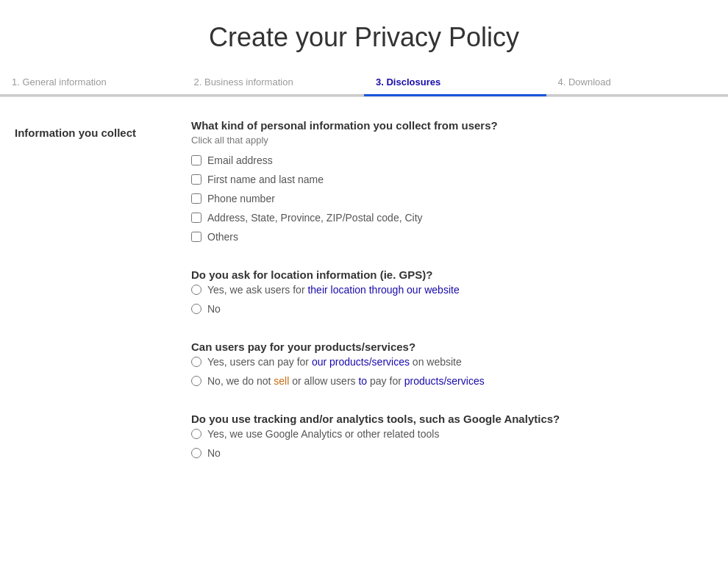 This screenshot has width=728, height=581. Describe the element at coordinates (452, 237) in the screenshot. I see `checkbox-others: Others` at that location.